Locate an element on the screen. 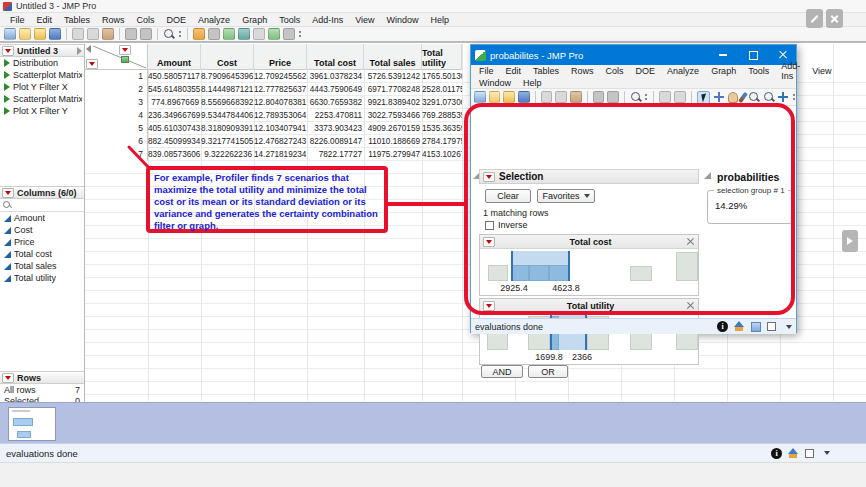 The height and width of the screenshot is (487, 866). table-cell: 11010.188669 is located at coordinates (393, 142).